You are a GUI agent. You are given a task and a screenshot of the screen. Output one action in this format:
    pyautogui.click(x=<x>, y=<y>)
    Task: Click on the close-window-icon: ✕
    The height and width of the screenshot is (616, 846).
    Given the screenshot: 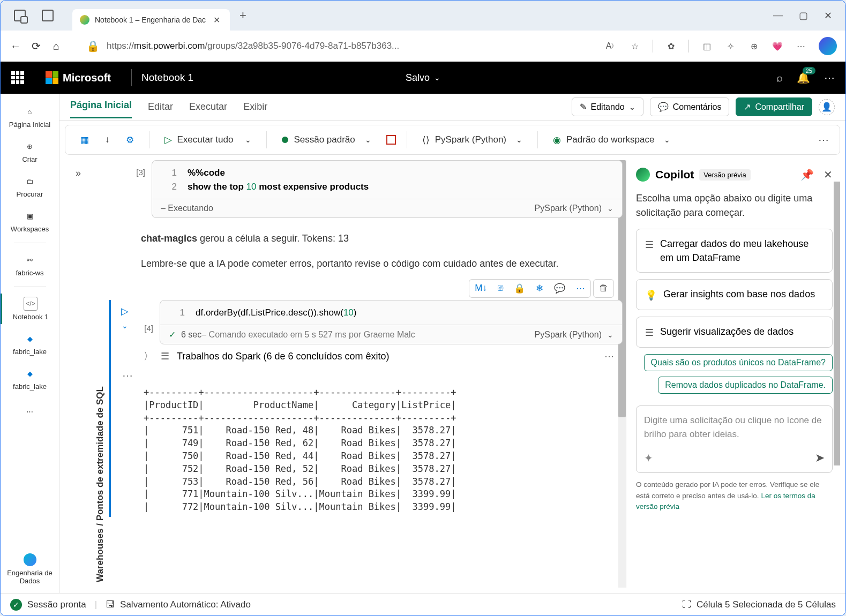 What is the action you would take?
    pyautogui.click(x=828, y=16)
    